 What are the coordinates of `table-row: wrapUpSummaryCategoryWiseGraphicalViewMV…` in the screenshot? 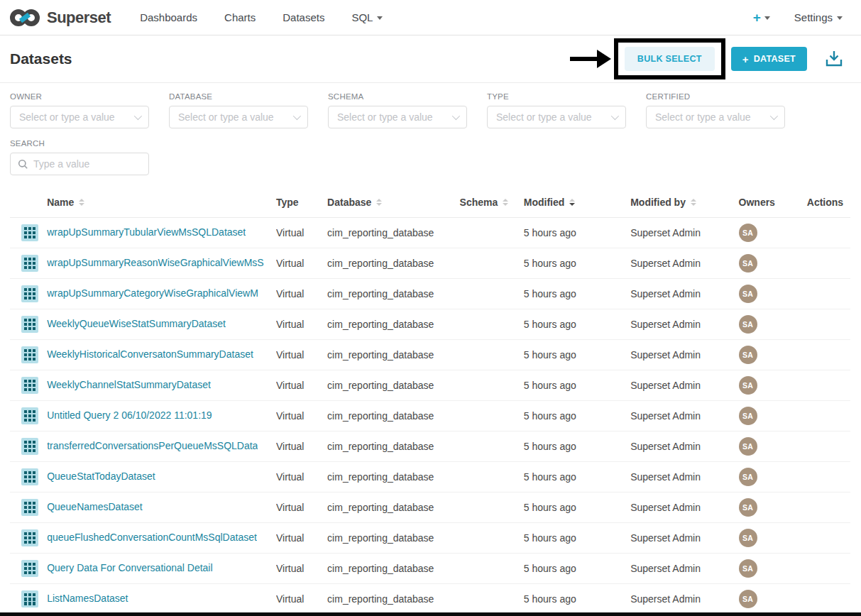 It's located at (430, 294).